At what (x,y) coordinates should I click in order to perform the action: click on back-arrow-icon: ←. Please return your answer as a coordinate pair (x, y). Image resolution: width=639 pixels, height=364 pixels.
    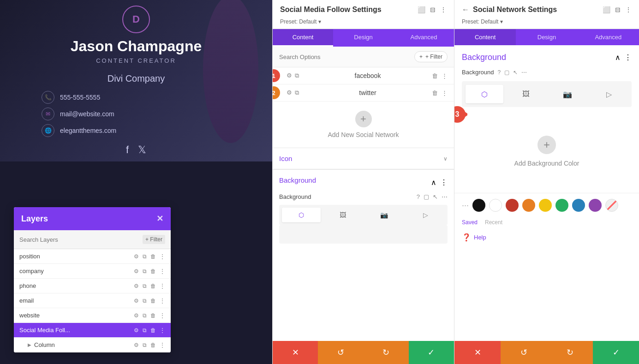
    Looking at the image, I should click on (466, 10).